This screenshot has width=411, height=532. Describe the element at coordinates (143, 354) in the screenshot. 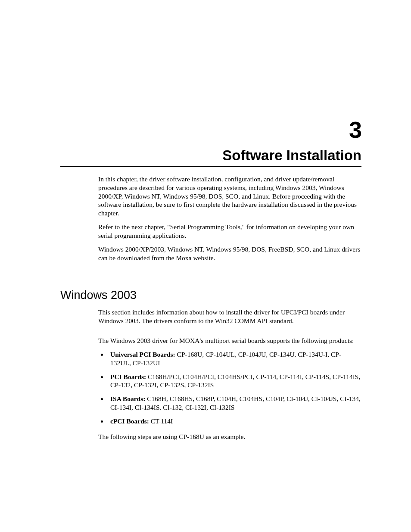

I see `list-item-label: Universal PCI Boards:` at that location.